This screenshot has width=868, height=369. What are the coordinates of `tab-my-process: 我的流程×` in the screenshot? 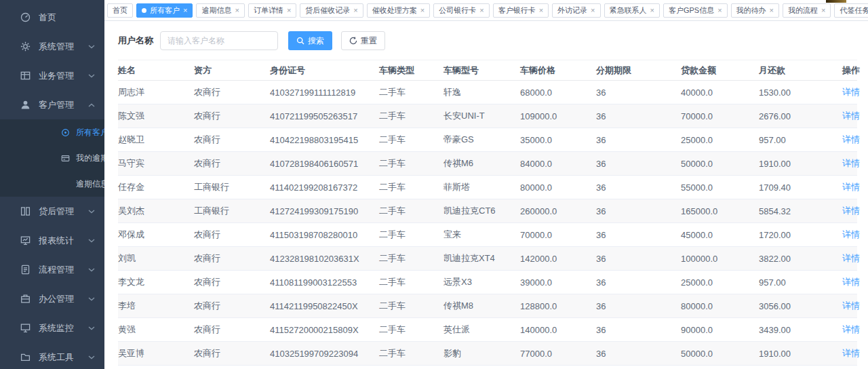 It's located at (807, 11).